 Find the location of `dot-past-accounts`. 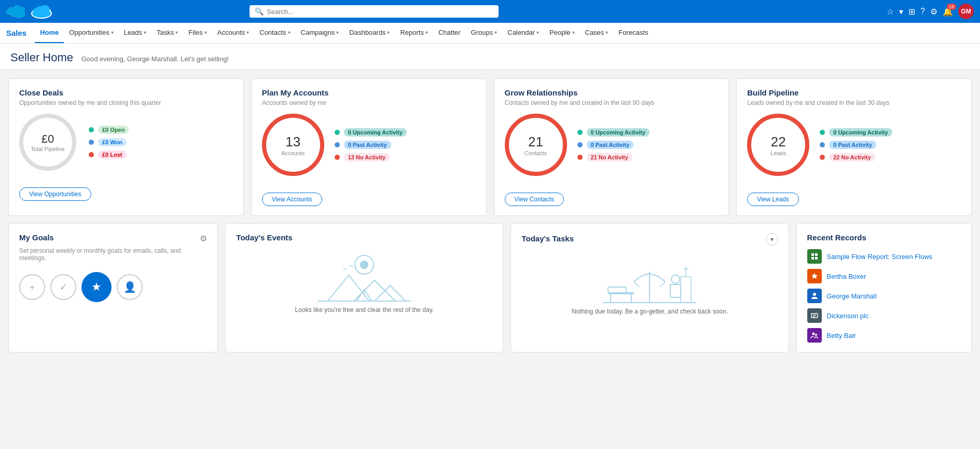

dot-past-accounts is located at coordinates (337, 145).